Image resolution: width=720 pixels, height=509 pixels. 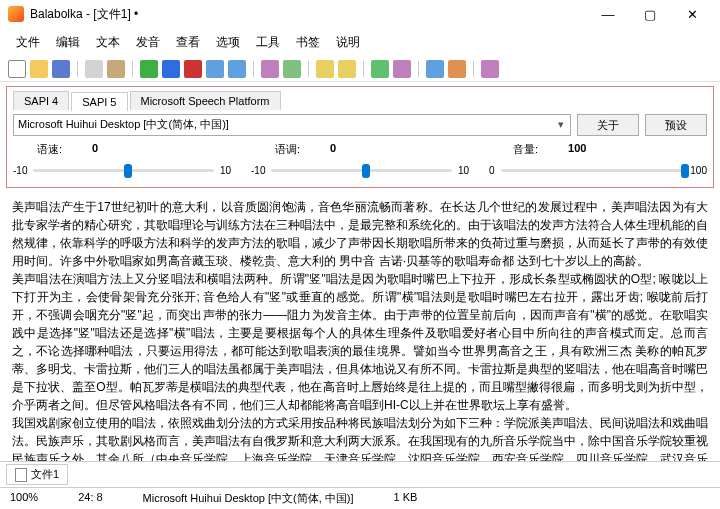 What do you see at coordinates (526, 150) in the screenshot?
I see `volume-label: 音量:` at bounding box center [526, 150].